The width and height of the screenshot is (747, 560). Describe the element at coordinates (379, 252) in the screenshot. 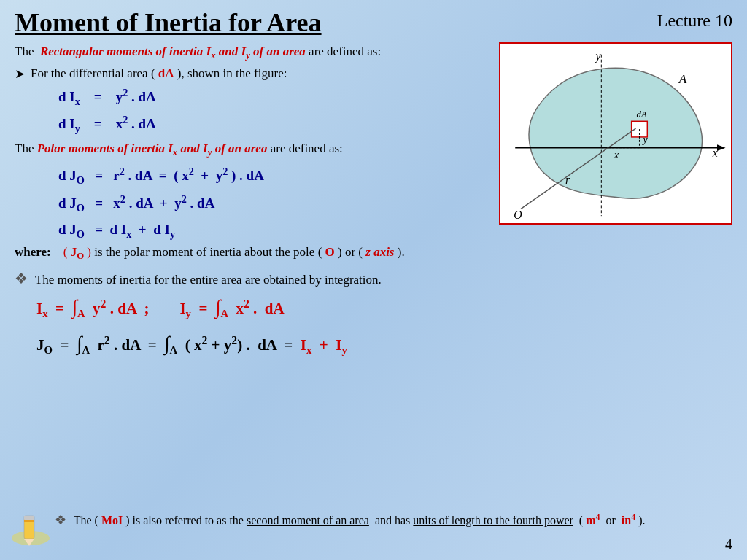

I see `z-axis-label: z axis` at that location.